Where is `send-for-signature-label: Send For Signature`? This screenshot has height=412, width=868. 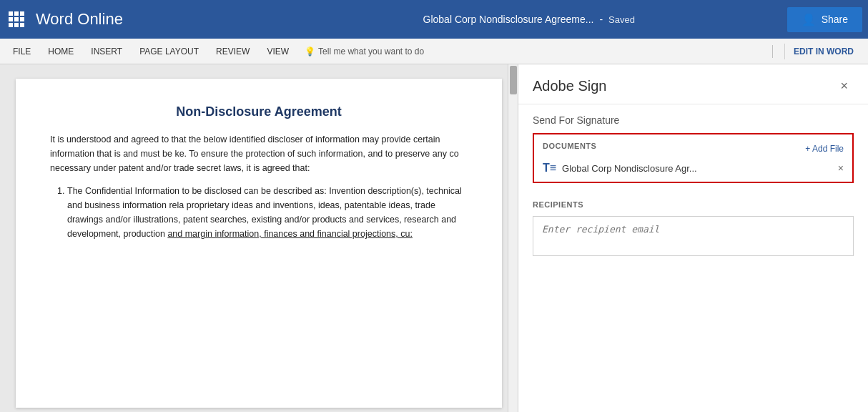
send-for-signature-label: Send For Signature is located at coordinates (694, 119).